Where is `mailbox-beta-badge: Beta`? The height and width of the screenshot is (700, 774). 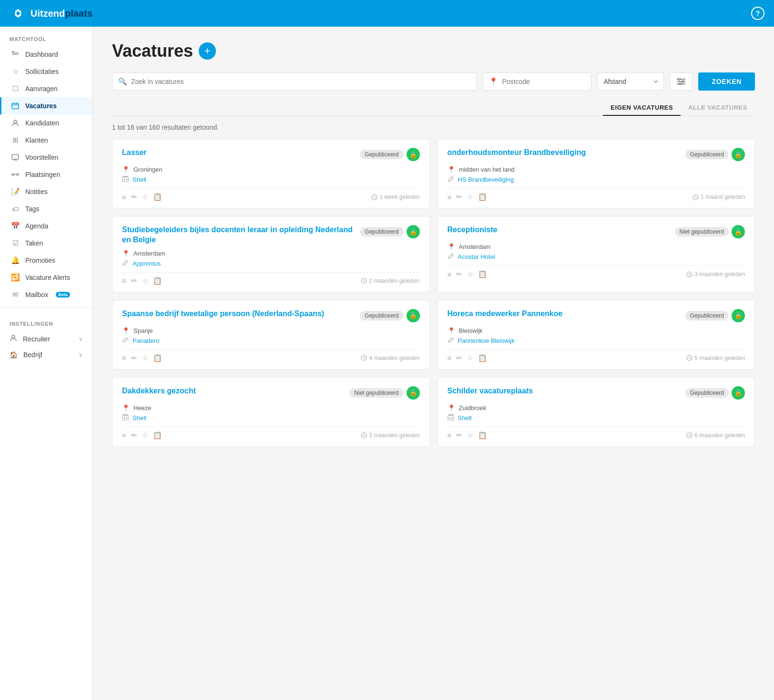
mailbox-beta-badge: Beta is located at coordinates (63, 295).